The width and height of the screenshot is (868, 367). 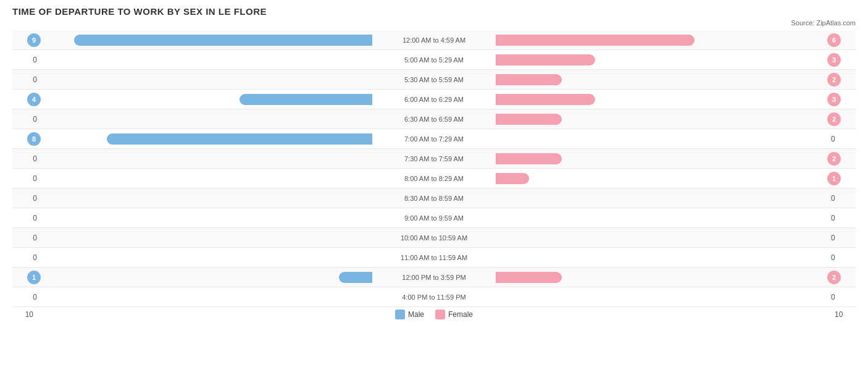 I want to click on male-value: 1, so click(x=34, y=277).